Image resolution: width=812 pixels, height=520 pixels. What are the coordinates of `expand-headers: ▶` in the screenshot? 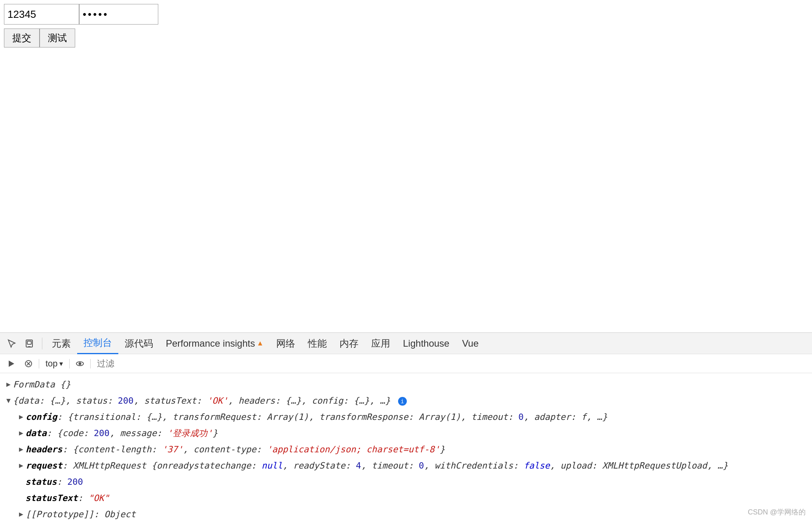 It's located at (21, 449).